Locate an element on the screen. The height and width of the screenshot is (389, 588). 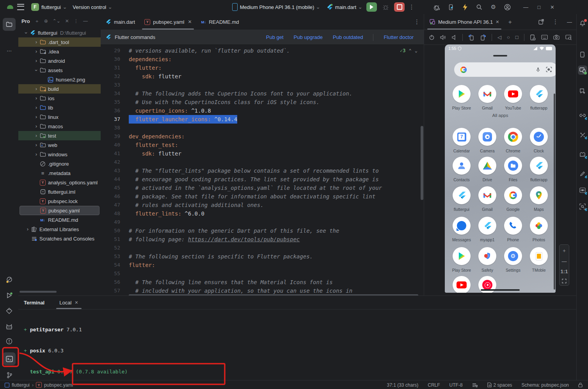
code-line: 41 sdk: flutter is located at coordinates (262, 154).